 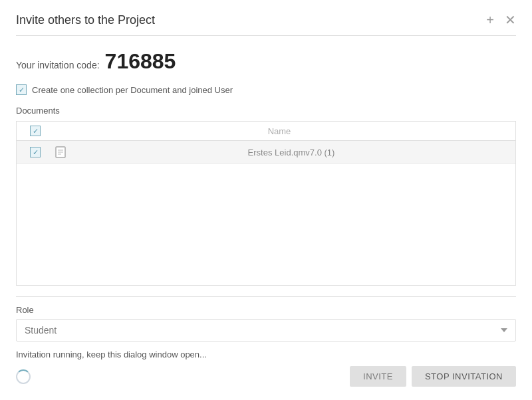 I want to click on close-icon: ✕, so click(x=511, y=20).